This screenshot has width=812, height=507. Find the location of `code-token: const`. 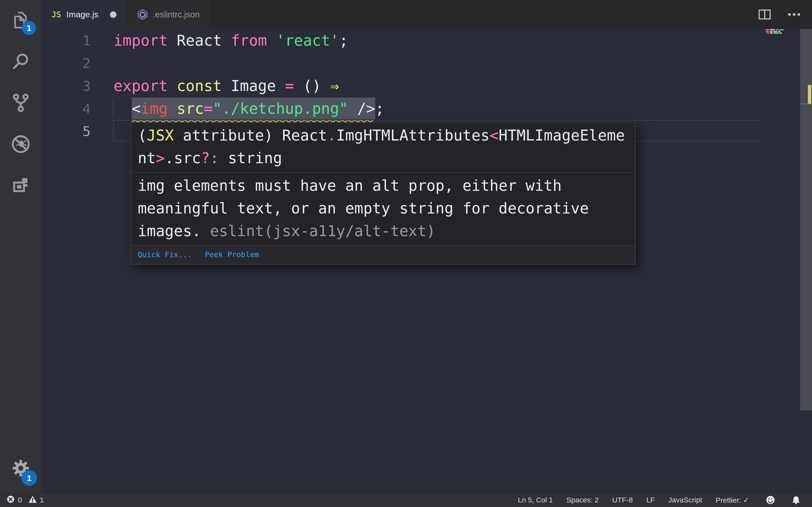

code-token: const is located at coordinates (199, 86).